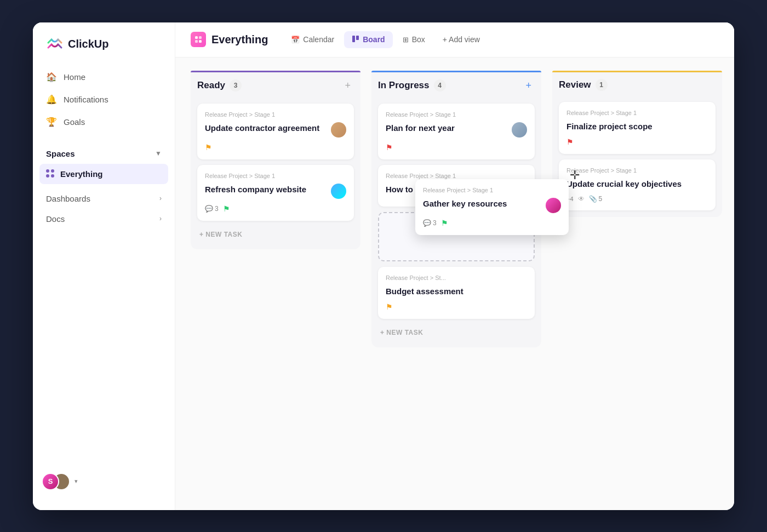 The height and width of the screenshot is (532, 767). I want to click on new-task-ready-button: + NEW TASK, so click(276, 234).